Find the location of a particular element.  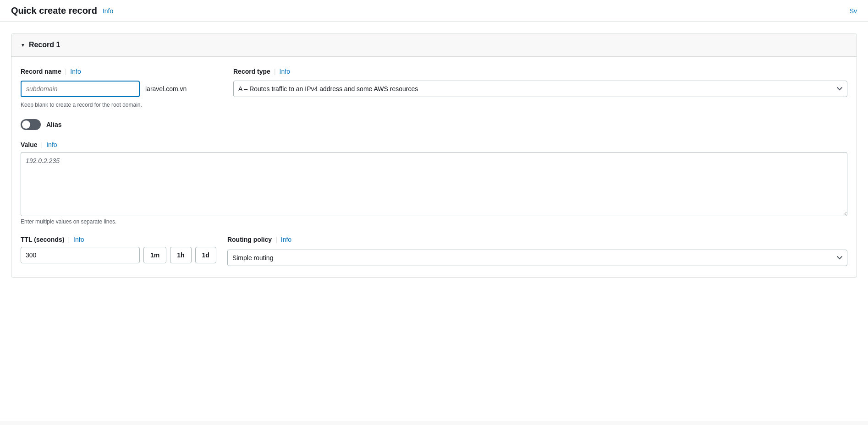

value-info-link: Info is located at coordinates (51, 145).